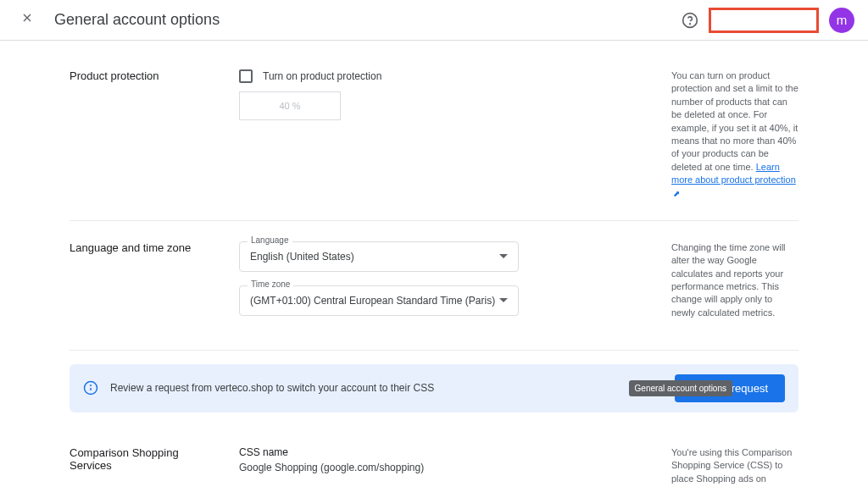  I want to click on section-main: CSS name Google Shopping (google.com/sho…, so click(447, 467).